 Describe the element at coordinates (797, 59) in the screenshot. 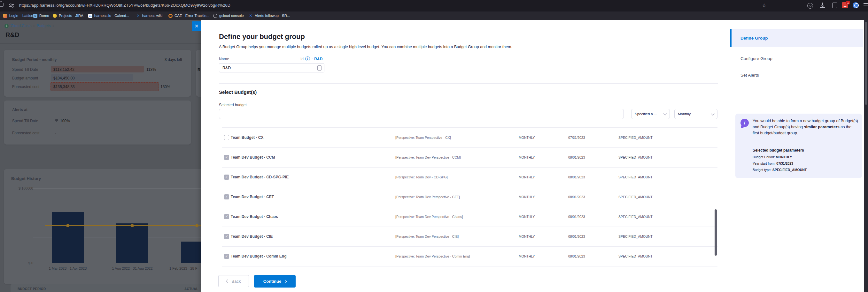

I see `step-configure-group: Configure Group` at that location.